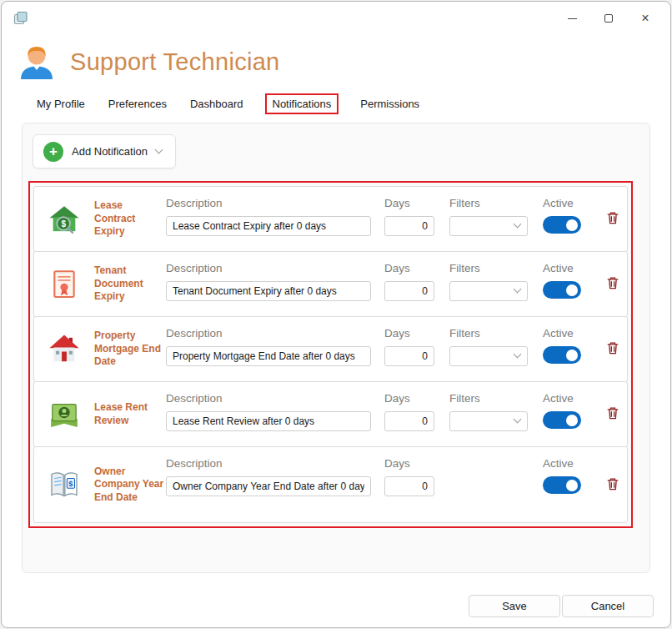 The height and width of the screenshot is (629, 672). Describe the element at coordinates (336, 102) in the screenshot. I see `tab-bar: My Profile Preferences Dashboard Notific…` at that location.